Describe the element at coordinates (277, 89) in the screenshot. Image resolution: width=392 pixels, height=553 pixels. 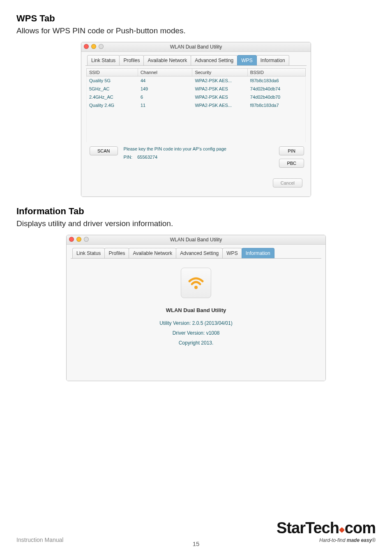
I see `cell-bssid: 74d02b40db74` at that location.